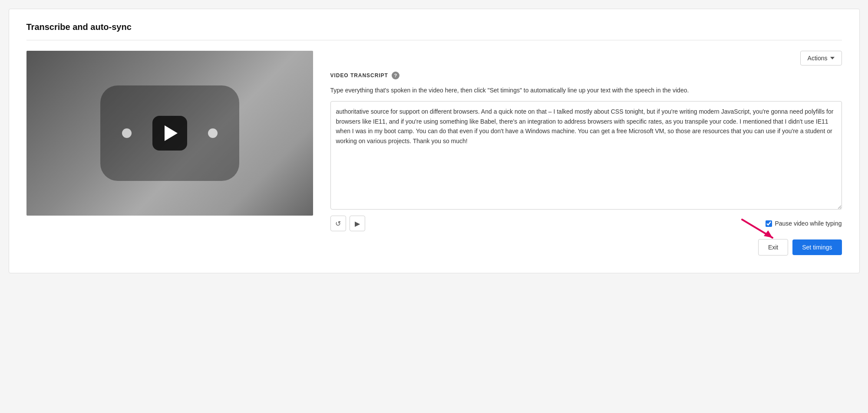  I want to click on play-icon, so click(171, 133).